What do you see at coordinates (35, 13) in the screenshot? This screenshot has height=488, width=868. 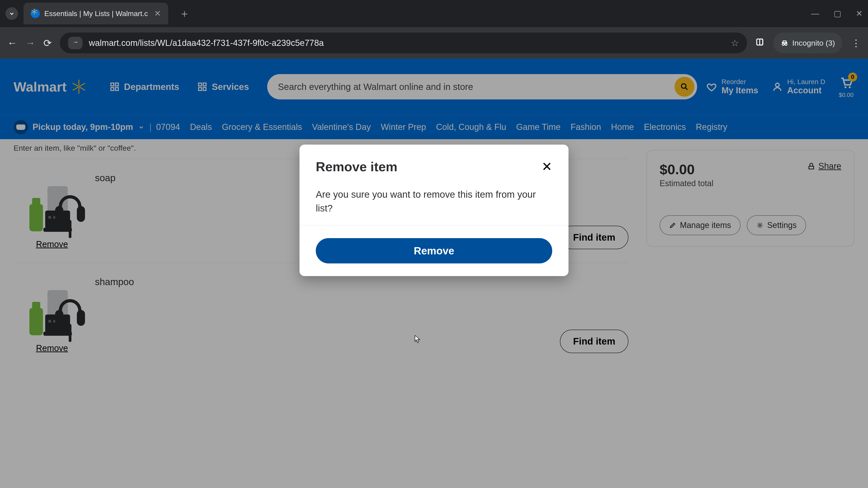 I see `tab-favicon` at bounding box center [35, 13].